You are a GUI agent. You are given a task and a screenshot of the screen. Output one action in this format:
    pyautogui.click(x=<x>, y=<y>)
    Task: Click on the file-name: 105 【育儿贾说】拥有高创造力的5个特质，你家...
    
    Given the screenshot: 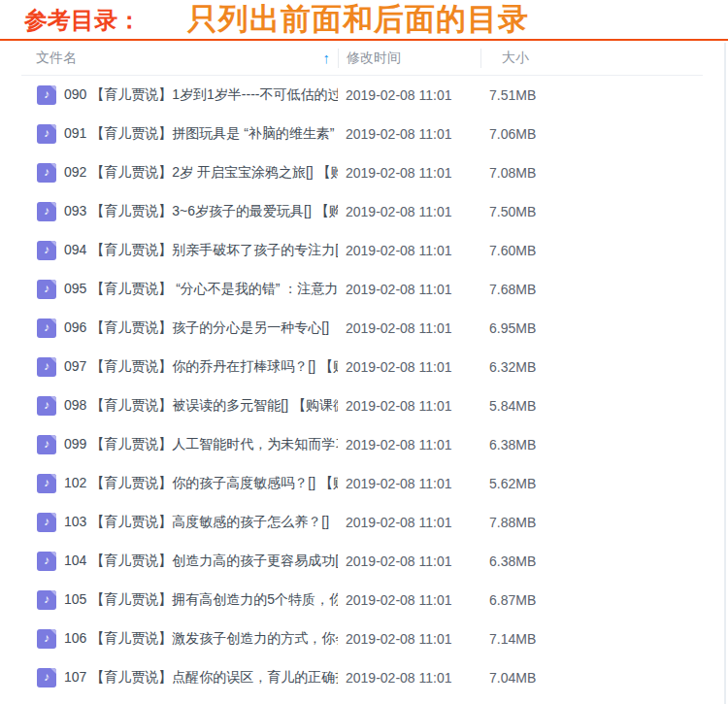 What is the action you would take?
    pyautogui.click(x=201, y=600)
    